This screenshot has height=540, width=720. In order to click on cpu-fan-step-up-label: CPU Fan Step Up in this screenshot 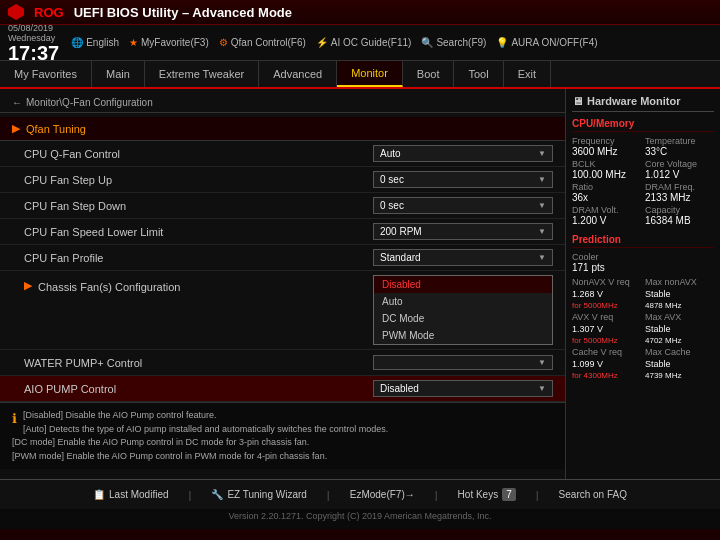, I will do `click(198, 180)`.